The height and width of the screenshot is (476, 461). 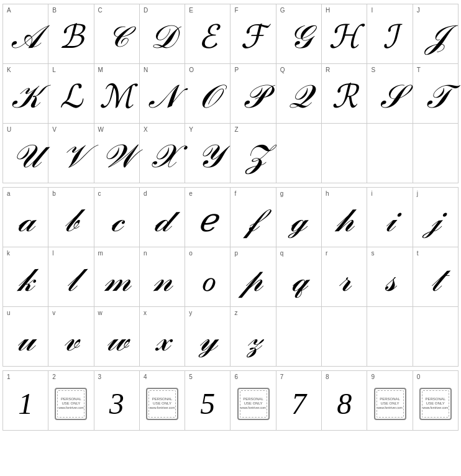 What do you see at coordinates (344, 400) in the screenshot?
I see `grid-cell-8: 8 8` at bounding box center [344, 400].